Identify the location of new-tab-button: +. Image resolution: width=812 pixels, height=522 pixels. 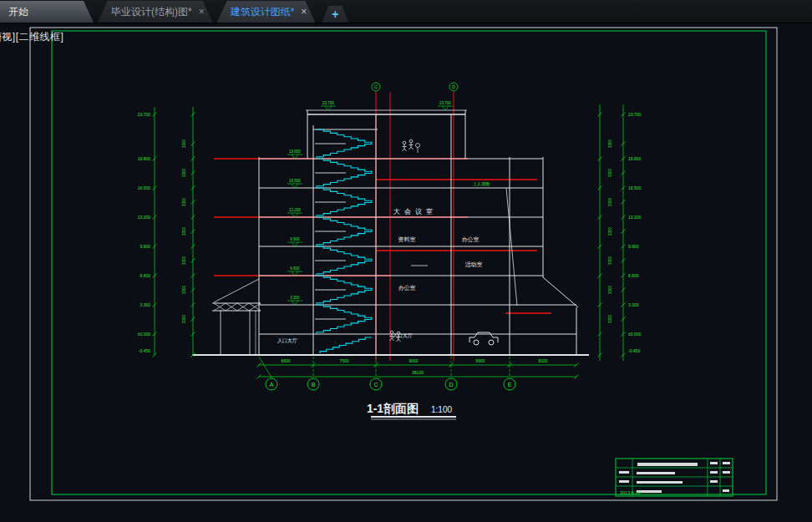
(335, 14).